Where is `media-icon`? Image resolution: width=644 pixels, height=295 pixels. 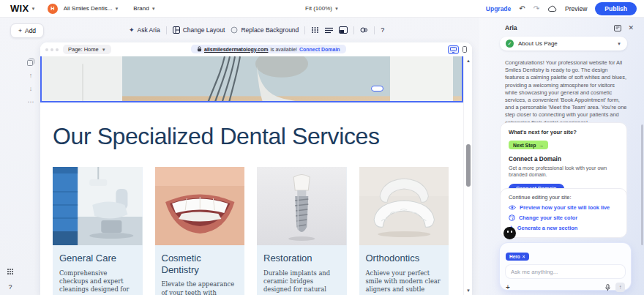 media-icon is located at coordinates (343, 30).